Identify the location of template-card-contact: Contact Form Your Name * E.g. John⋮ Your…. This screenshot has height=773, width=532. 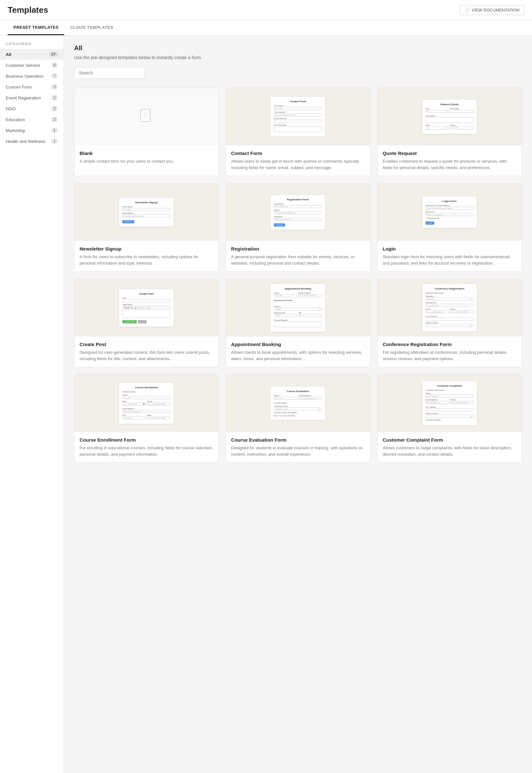
(298, 132).